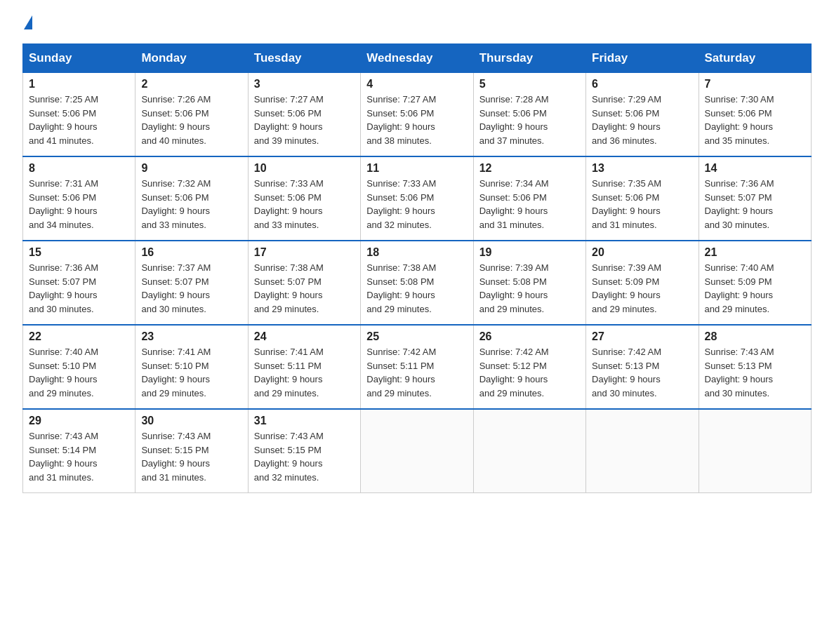 This screenshot has width=834, height=644. I want to click on calendar-cell: 2Sunrise: 7:26 AMSunset: 5:06 PMDaylight…, so click(192, 115).